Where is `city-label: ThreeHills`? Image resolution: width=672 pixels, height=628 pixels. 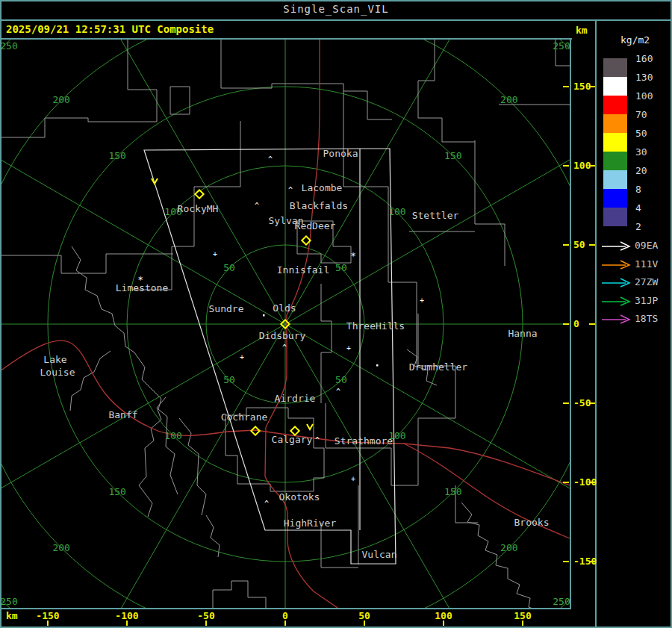
city-label: ThreeHills is located at coordinates (376, 326).